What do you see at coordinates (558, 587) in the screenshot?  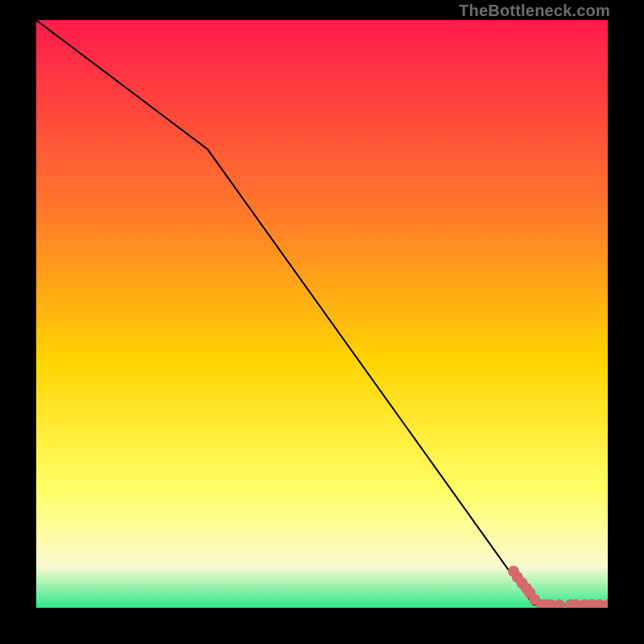 I see `marker-group` at bounding box center [558, 587].